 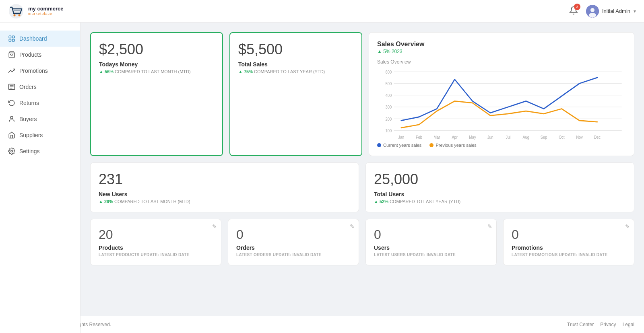 I want to click on stat-promotions-edit-button: ✎, so click(x=627, y=226).